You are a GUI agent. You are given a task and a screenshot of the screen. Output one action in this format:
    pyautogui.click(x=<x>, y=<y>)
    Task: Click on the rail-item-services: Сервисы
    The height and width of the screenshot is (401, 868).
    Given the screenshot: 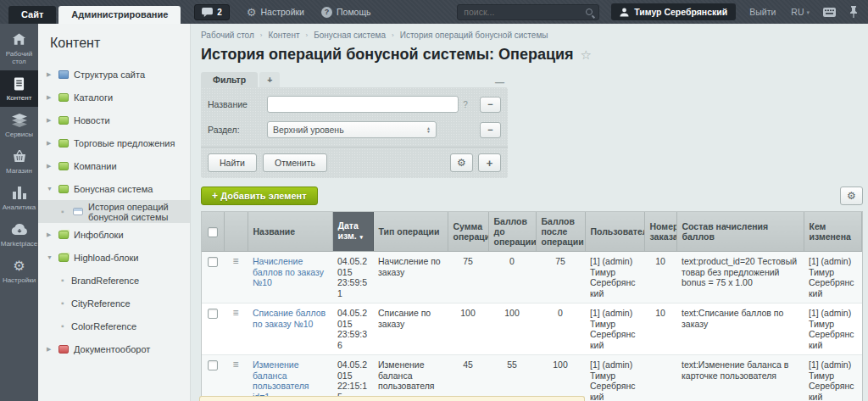 What is the action you would take?
    pyautogui.click(x=19, y=125)
    